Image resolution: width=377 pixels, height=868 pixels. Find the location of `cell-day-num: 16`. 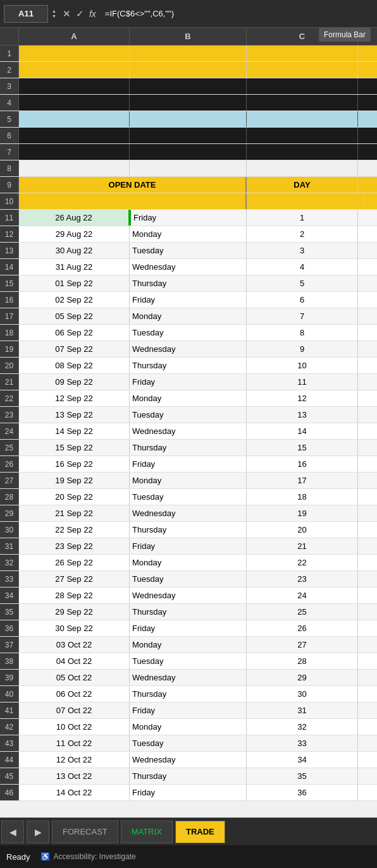

cell-day-num: 16 is located at coordinates (302, 464).